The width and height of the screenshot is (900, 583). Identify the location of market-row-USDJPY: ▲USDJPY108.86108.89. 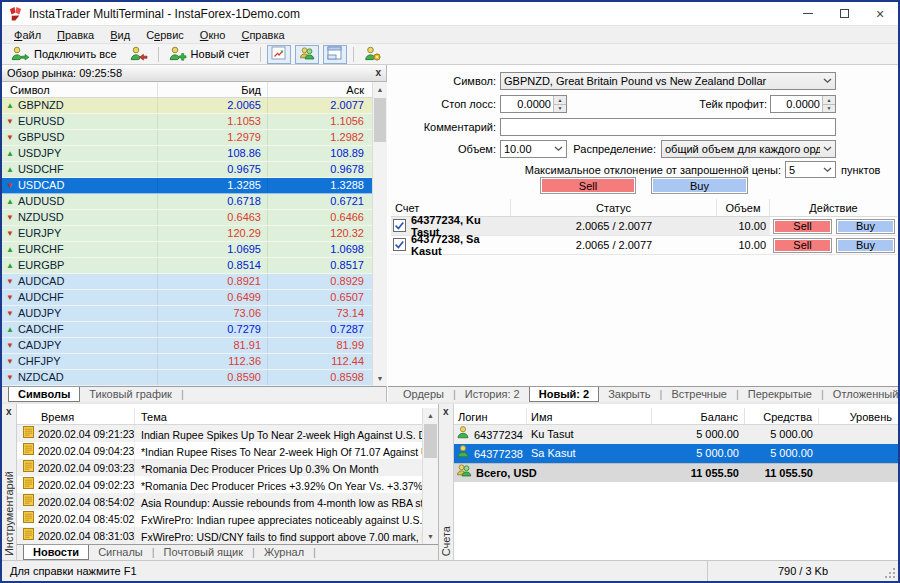
(187, 154).